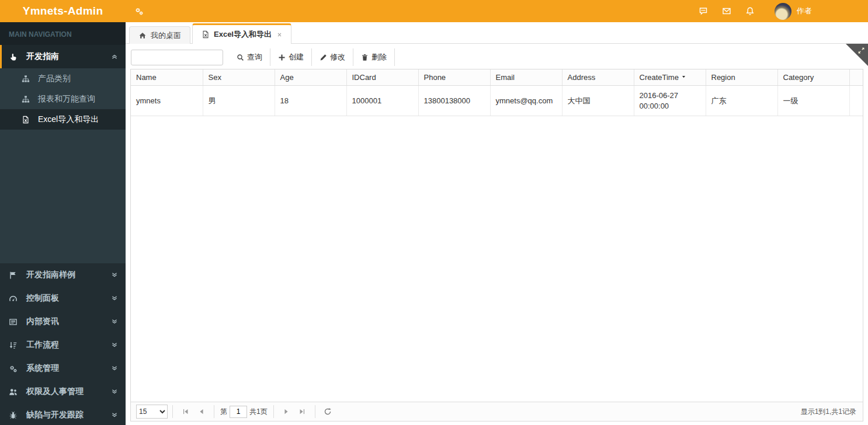 The width and height of the screenshot is (868, 425). I want to click on cell-idcard: 1000001, so click(382, 101).